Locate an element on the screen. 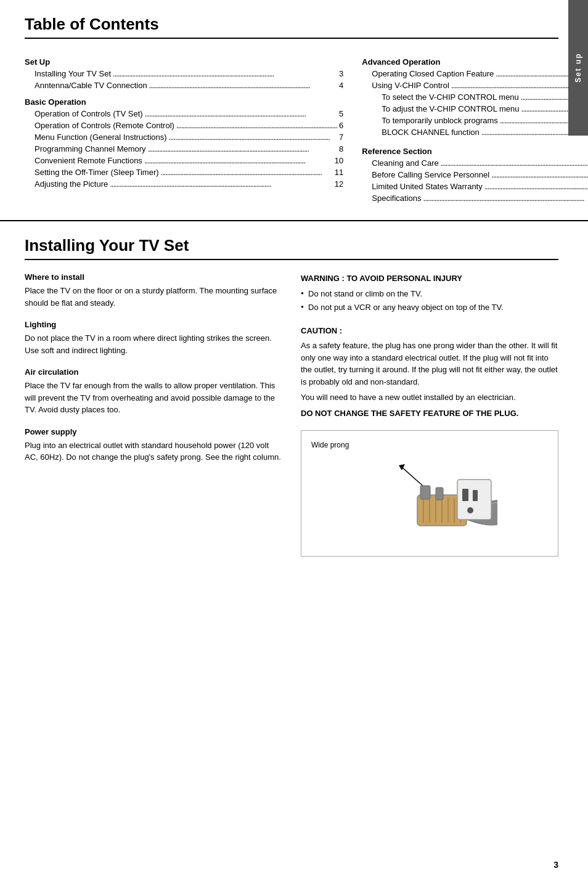 The width and height of the screenshot is (588, 882). toc-item: To adjust the V-CHIP CONTROL menu 15 is located at coordinates (475, 110).